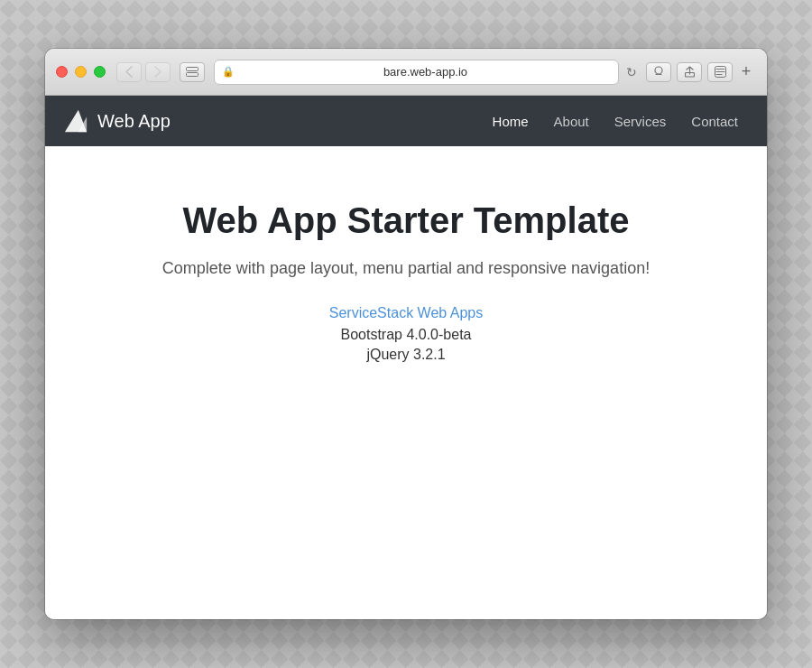 The width and height of the screenshot is (812, 668). Describe the element at coordinates (76, 121) in the screenshot. I see `brand-icon` at that location.